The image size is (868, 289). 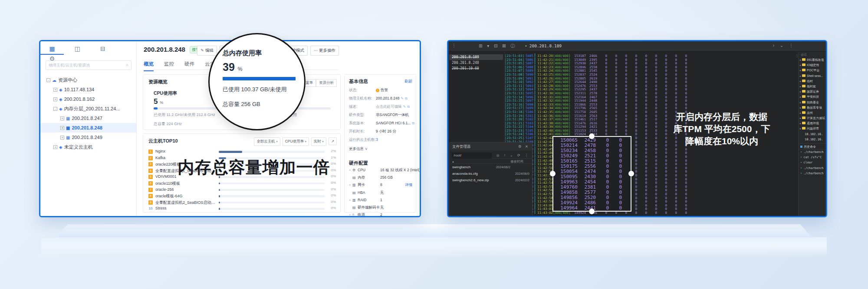 What do you see at coordinates (332, 141) in the screenshot?
I see `export-icon: ↗` at bounding box center [332, 141].